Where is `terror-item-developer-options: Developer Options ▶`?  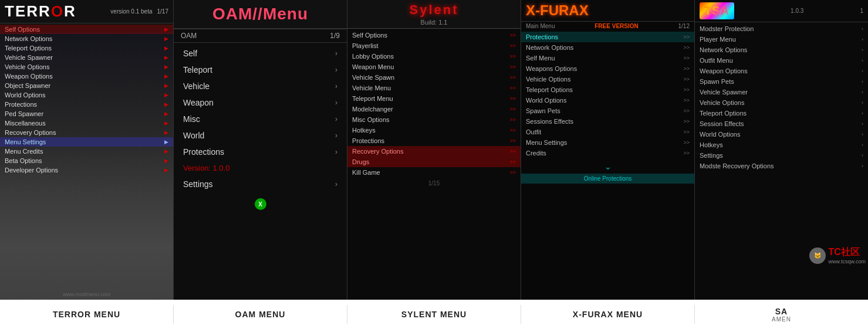 terror-item-developer-options: Developer Options ▶ is located at coordinates (87, 170).